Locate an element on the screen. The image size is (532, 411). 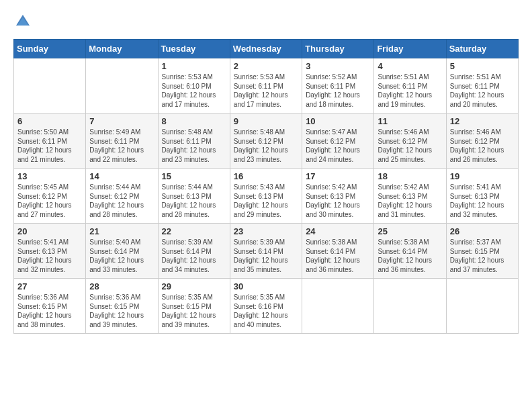
day-number: 17 is located at coordinates (338, 176).